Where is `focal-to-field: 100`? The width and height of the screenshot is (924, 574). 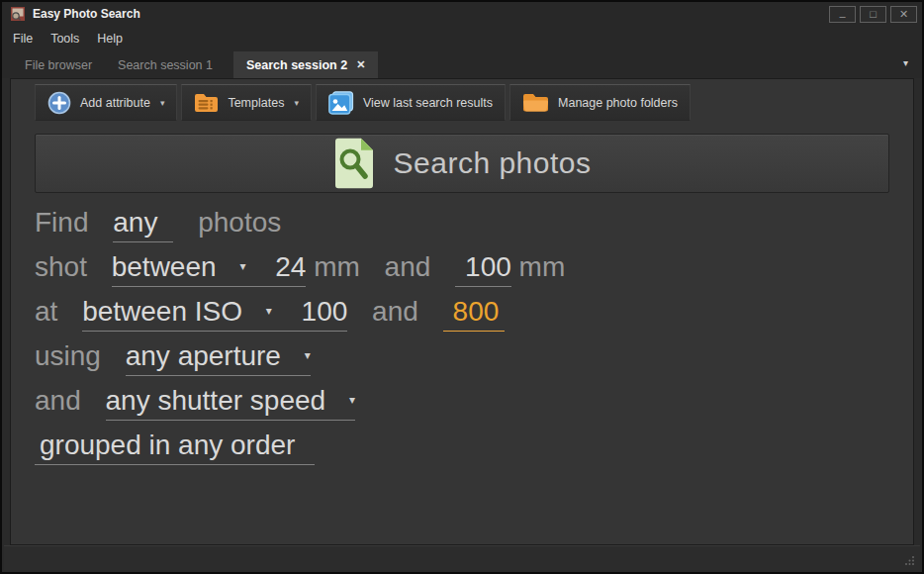
focal-to-field: 100 is located at coordinates (483, 269).